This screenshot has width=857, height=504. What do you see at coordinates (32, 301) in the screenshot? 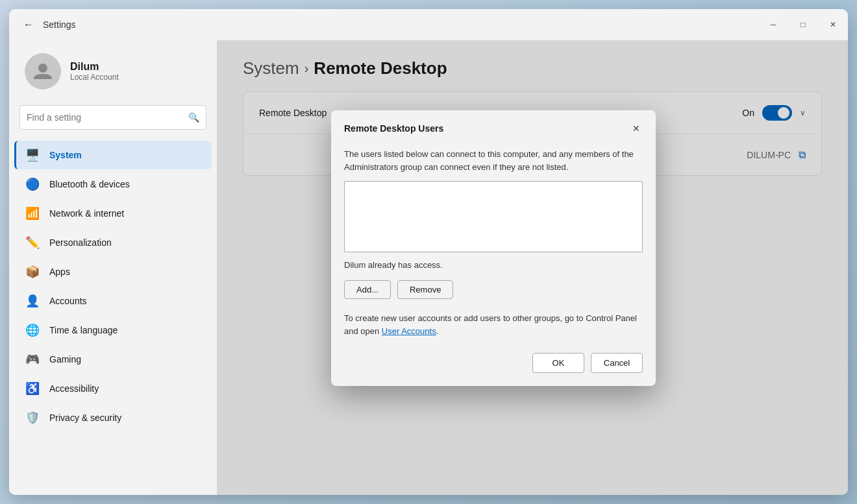
I see `accounts-icon: 👤` at bounding box center [32, 301].